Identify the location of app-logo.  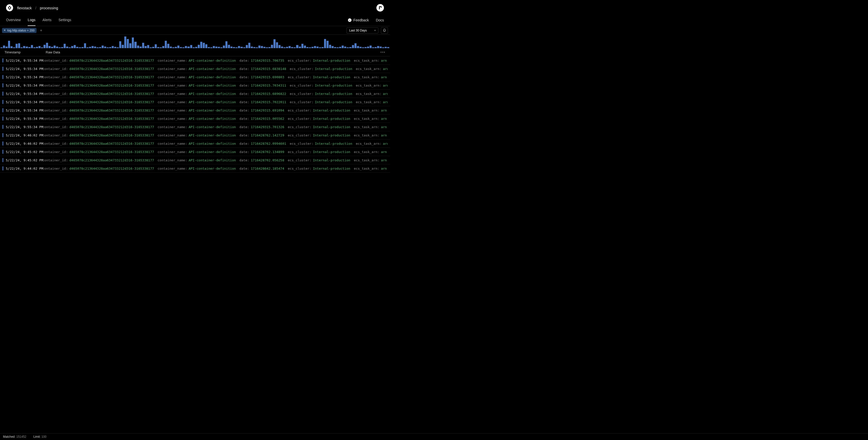
(9, 8).